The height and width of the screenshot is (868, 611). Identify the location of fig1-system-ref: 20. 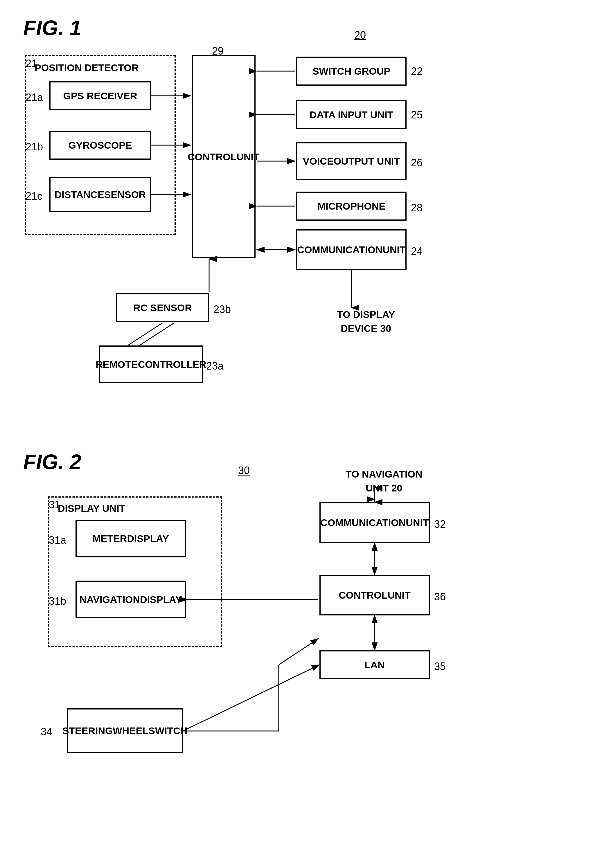
(360, 35).